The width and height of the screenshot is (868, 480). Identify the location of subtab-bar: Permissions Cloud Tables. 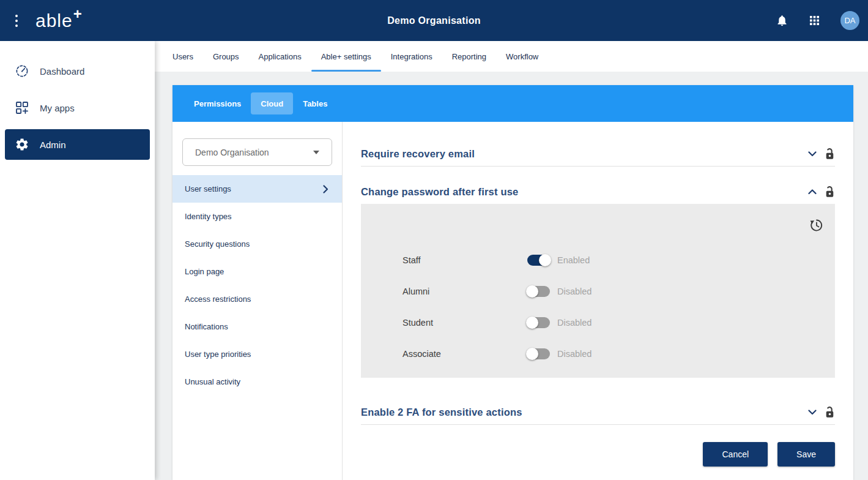
(513, 103).